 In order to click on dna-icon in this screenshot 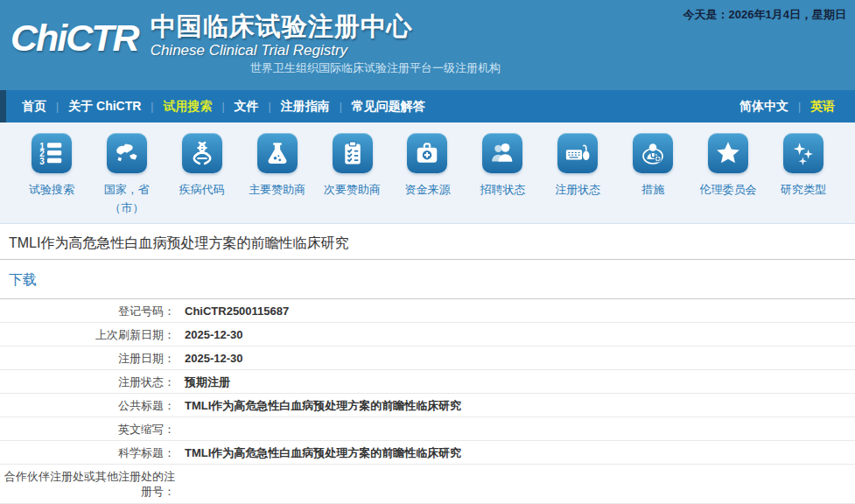, I will do `click(202, 153)`.